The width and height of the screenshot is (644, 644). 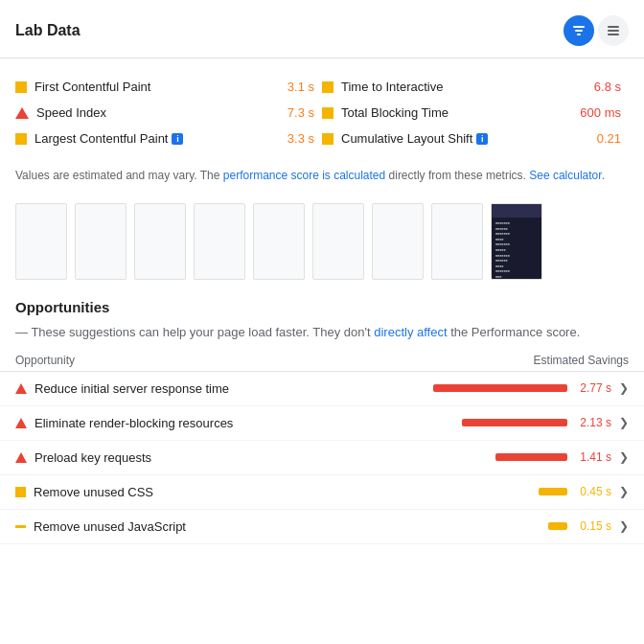 I want to click on opp-label-preload-key: Preload key requests, so click(x=261, y=458).